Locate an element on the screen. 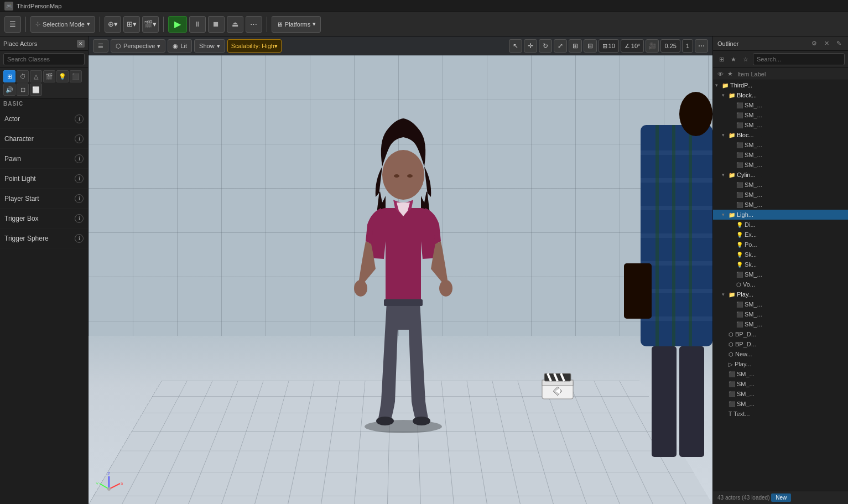 The width and height of the screenshot is (848, 504). actor-item-pawn: Pawn ℹ is located at coordinates (44, 159).